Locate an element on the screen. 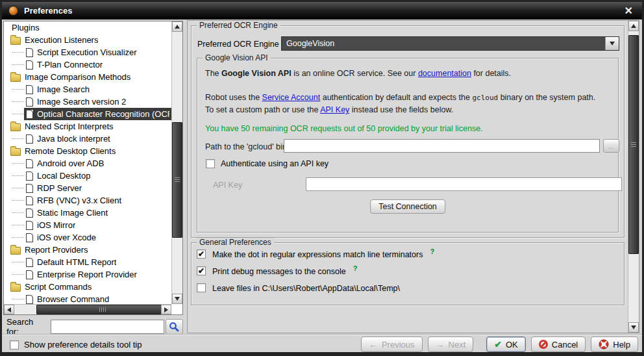 This screenshot has width=644, height=356. preference-row: Make the dot in regular expressions matc… is located at coordinates (408, 258).